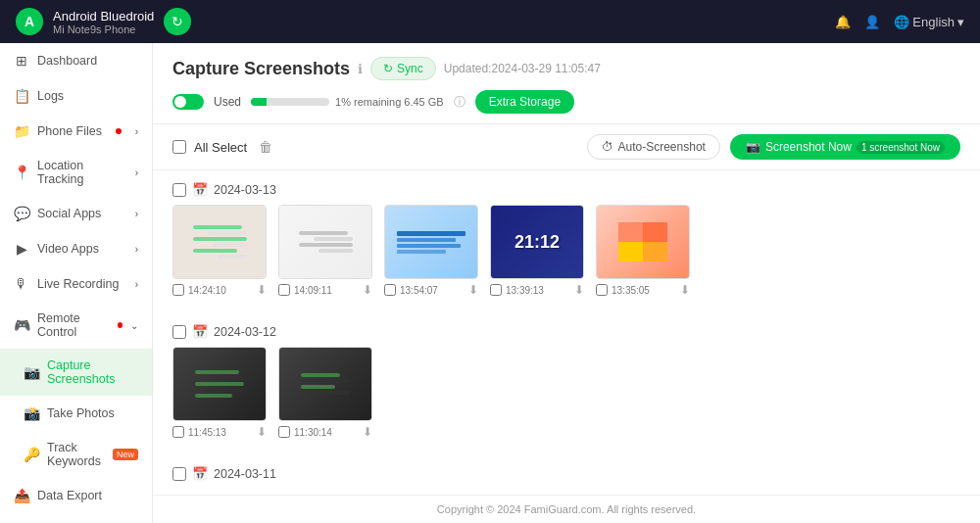  I want to click on camera-icon: 📸, so click(31, 413).